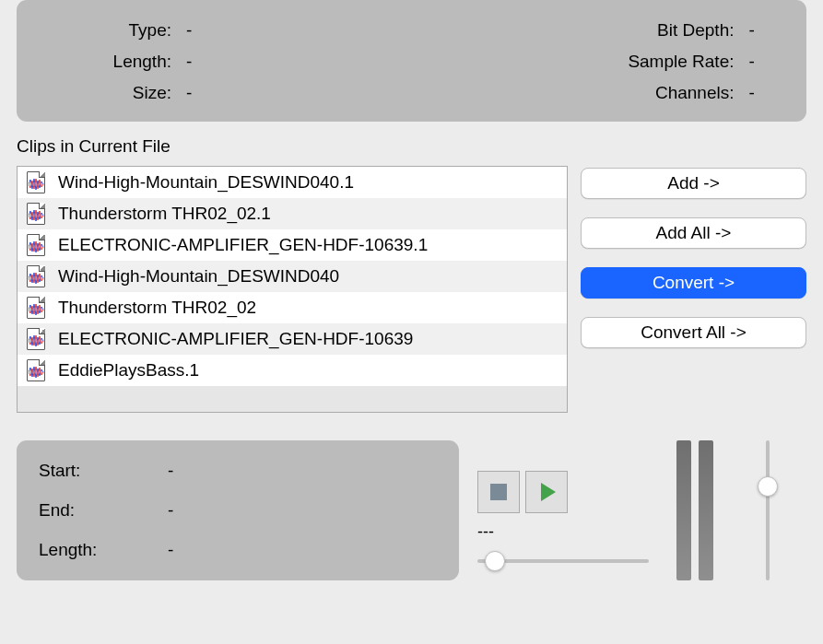 This screenshot has height=644, width=823. What do you see at coordinates (292, 339) in the screenshot?
I see `clip-row: ELECTRONIC-AMPLIFIER_GEN-HDF-10639` at bounding box center [292, 339].